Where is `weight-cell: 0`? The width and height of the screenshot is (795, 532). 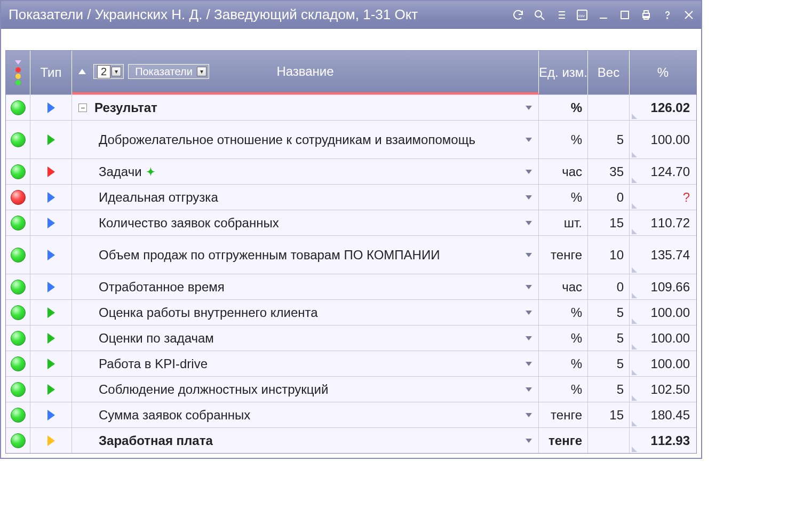
weight-cell: 0 is located at coordinates (609, 287).